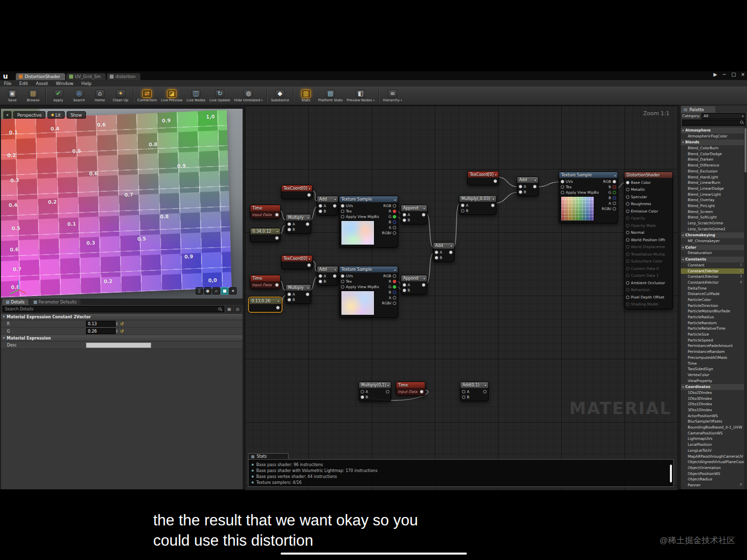 The image size is (747, 560). Describe the element at coordinates (375, 391) in the screenshot. I see `node-multiply-01: Multiply(0,1)▾AB` at that location.